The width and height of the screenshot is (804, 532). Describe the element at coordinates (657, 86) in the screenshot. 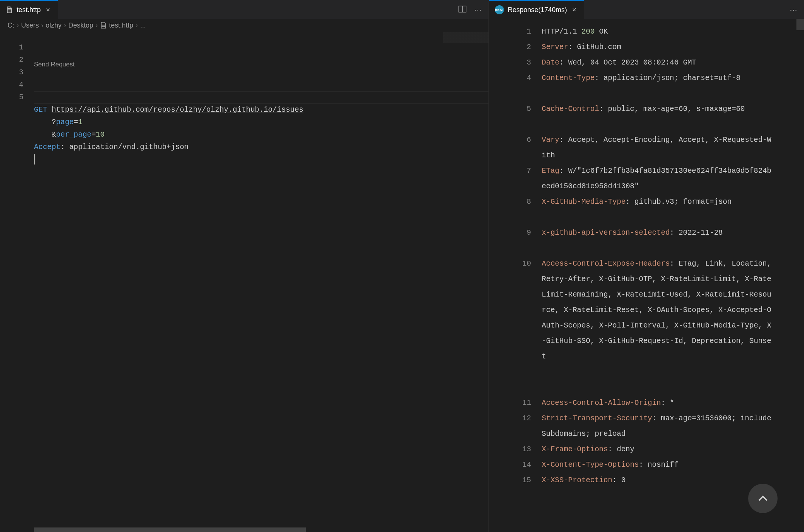

I see `response-line: Content-Type: application/json; charset=…` at that location.